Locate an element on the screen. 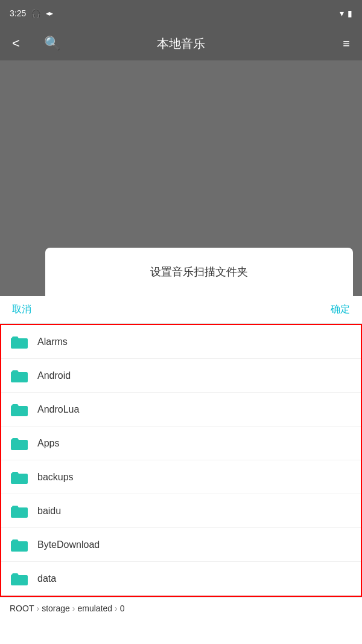 Image resolution: width=362 pixels, height=644 pixels. list-item: data is located at coordinates (181, 579).